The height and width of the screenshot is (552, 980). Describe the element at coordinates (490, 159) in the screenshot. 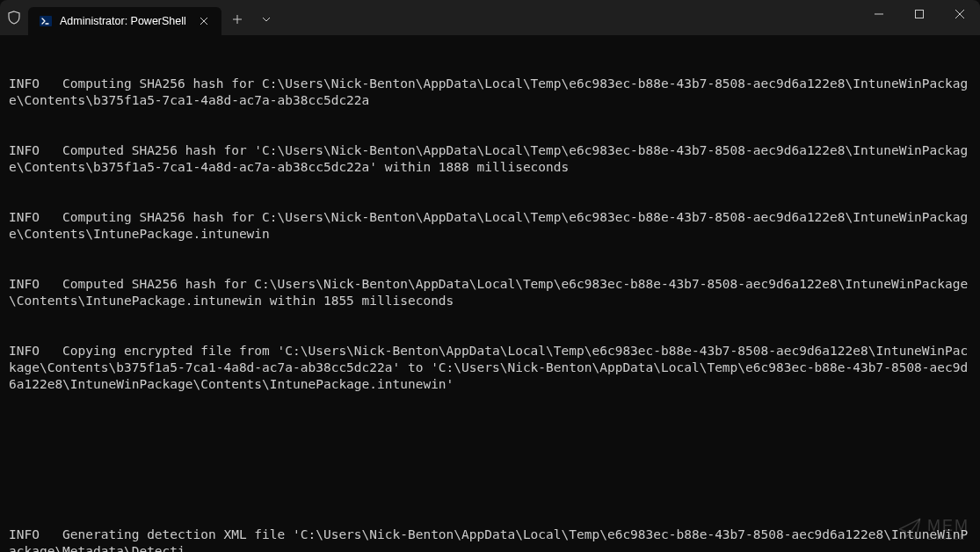

I see `log-line: INFO Computed SHA256 hash for 'C:\Users\…` at that location.